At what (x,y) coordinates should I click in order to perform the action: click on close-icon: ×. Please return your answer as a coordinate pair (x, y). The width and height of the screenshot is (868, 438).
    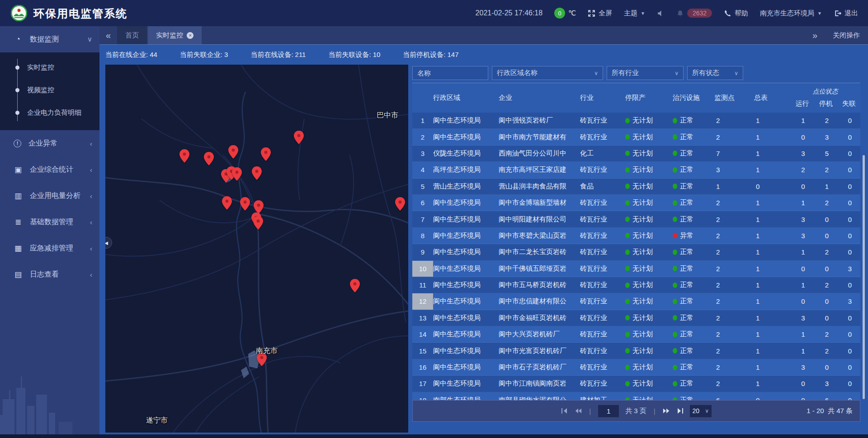
    Looking at the image, I should click on (190, 35).